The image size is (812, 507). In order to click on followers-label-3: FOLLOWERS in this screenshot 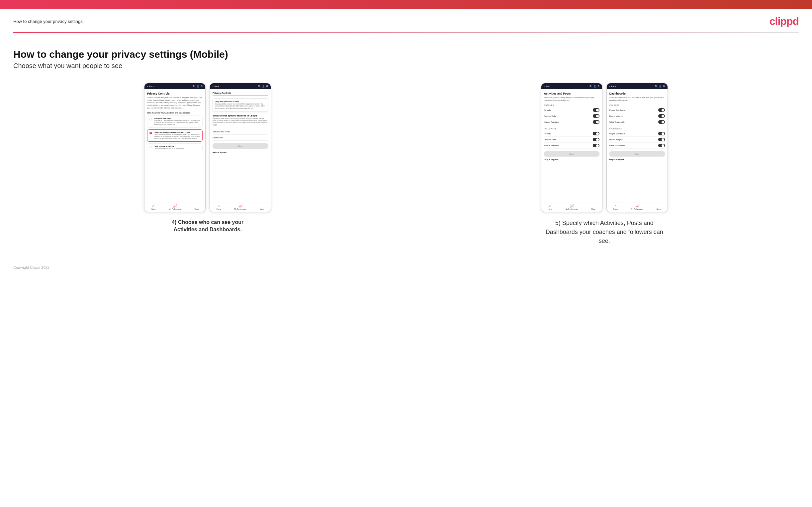, I will do `click(572, 129)`.